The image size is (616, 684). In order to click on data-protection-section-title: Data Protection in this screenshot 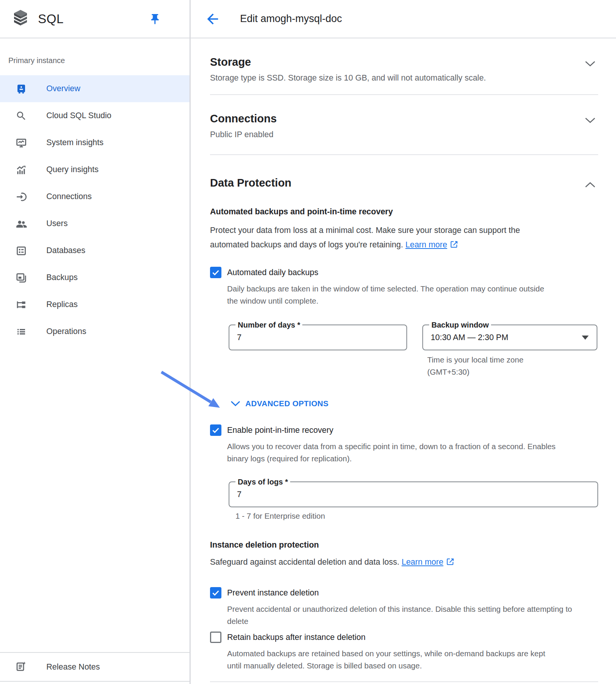, I will do `click(251, 183)`.